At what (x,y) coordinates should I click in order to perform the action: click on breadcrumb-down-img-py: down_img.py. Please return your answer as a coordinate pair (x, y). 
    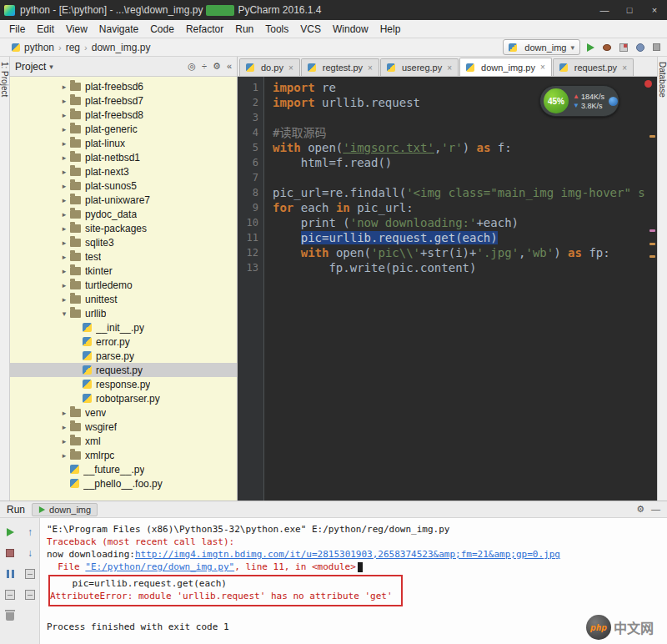
    Looking at the image, I should click on (122, 48).